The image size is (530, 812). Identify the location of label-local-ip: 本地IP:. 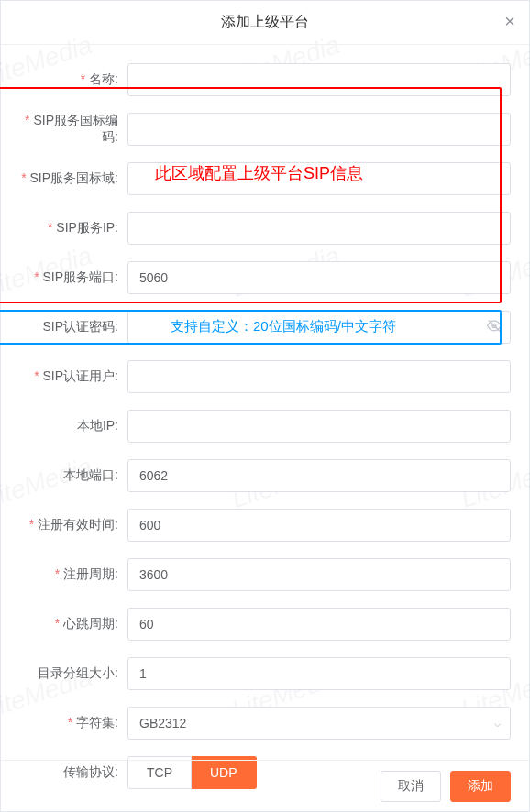
(73, 426).